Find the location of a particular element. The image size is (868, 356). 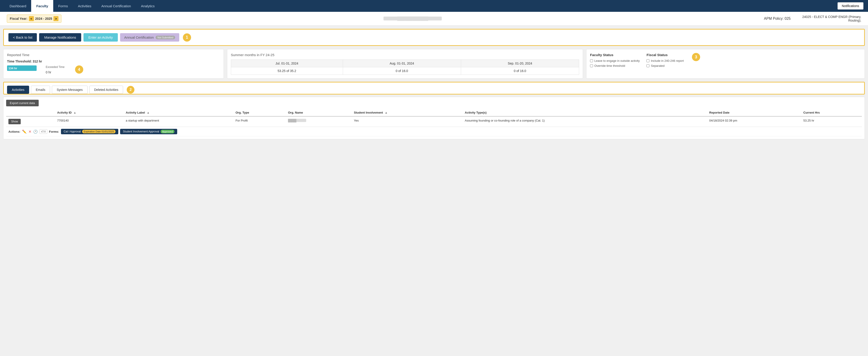

summer-val-jul: 53.25 of 35.2 is located at coordinates (287, 71).